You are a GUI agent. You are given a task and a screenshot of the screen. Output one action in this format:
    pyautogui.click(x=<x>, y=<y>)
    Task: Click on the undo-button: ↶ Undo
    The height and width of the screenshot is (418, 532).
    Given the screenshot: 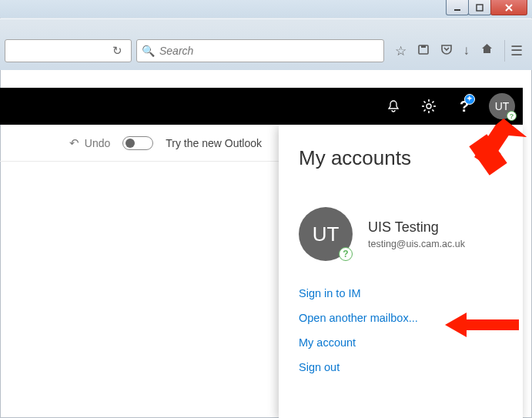 What is the action you would take?
    pyautogui.click(x=89, y=143)
    